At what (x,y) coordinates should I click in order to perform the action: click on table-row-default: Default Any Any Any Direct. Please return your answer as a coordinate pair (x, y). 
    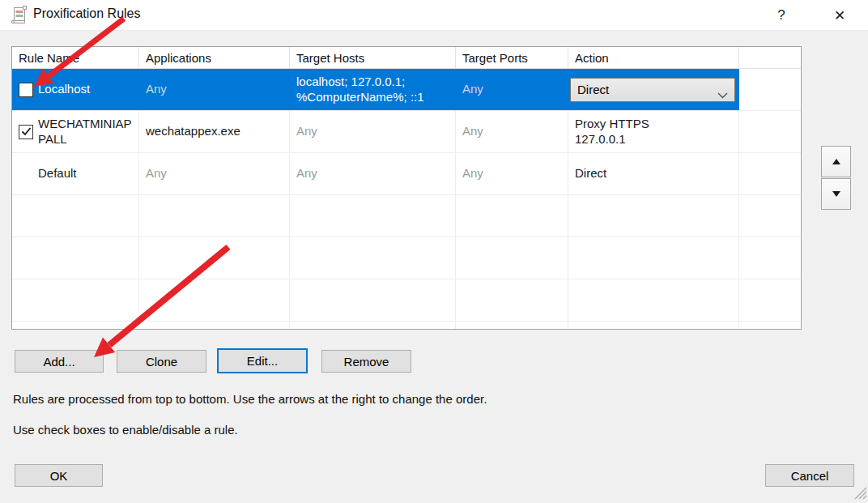
    Looking at the image, I should click on (406, 174).